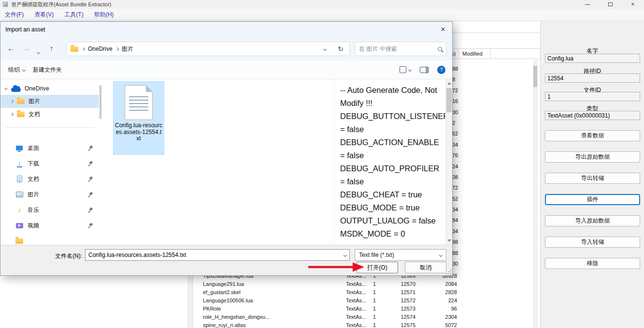  Describe the element at coordinates (592, 178) in the screenshot. I see `export-dump-button: 导出转储` at that location.